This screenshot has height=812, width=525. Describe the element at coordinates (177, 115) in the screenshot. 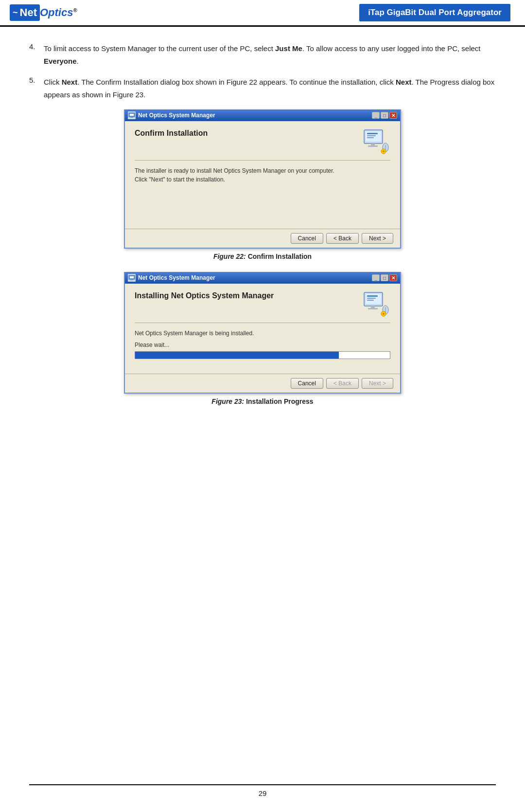

I see `dialog1-title: Net Optics System Manager` at that location.